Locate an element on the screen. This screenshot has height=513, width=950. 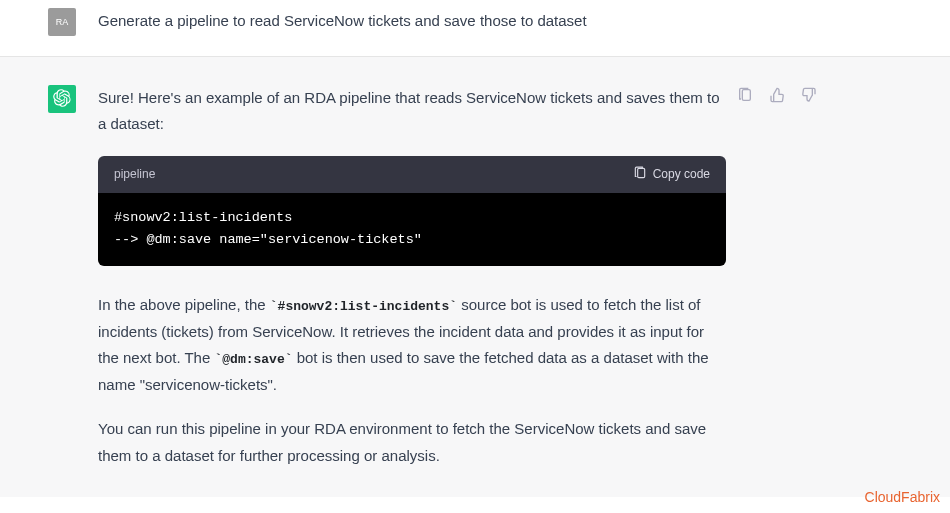
thumbs-down-icon is located at coordinates (809, 96).